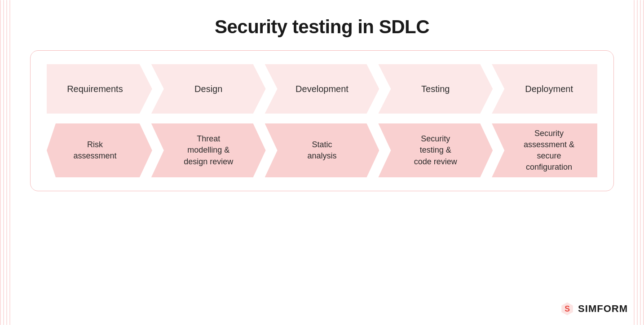 This screenshot has height=325, width=644. Describe the element at coordinates (100, 150) in the screenshot. I see `bottom-chevron-0: Risk assessment` at that location.